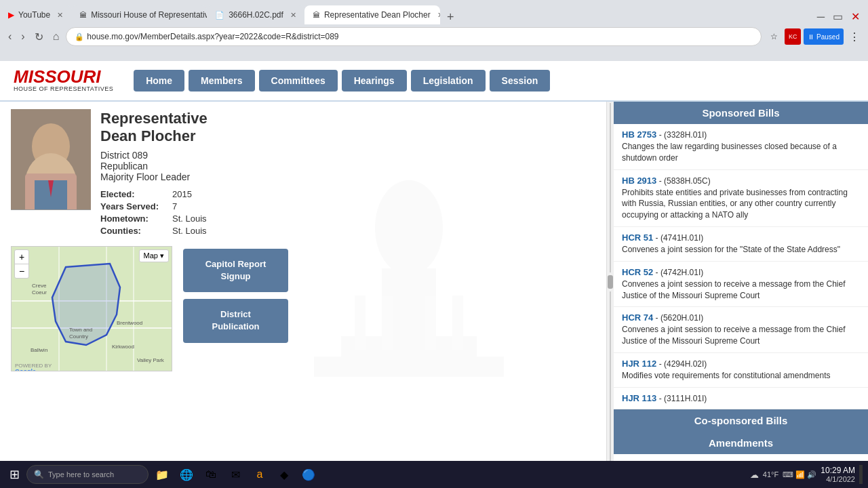  Describe the element at coordinates (639, 134) in the screenshot. I see `bill-link-hb2753: HB 2753` at that location.